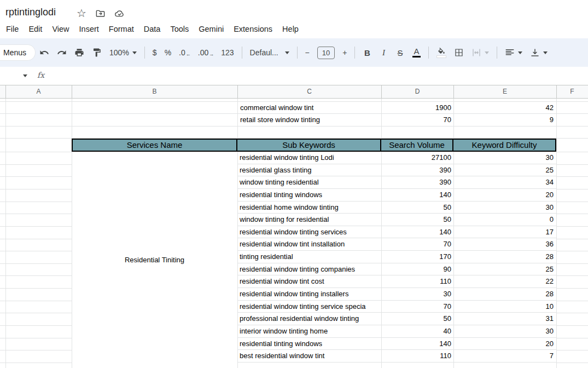  I want to click on sub-keyword-cell: tinting residential, so click(310, 257).